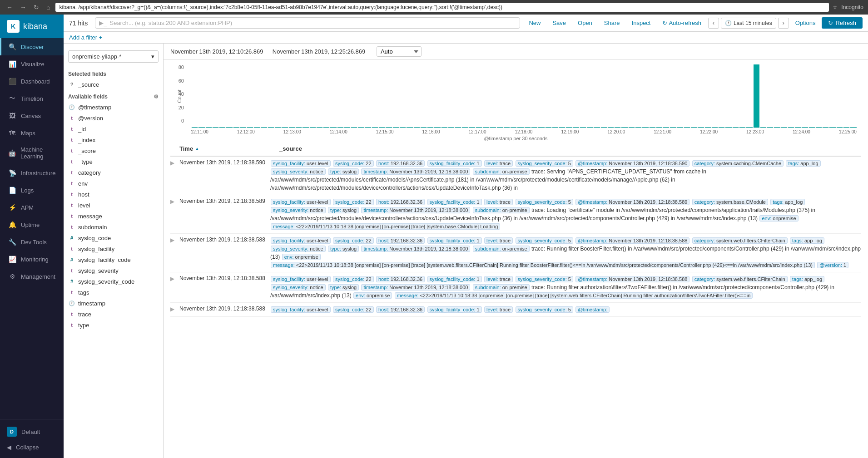  What do you see at coordinates (114, 172) in the screenshot?
I see `field-category: t category` at bounding box center [114, 172].